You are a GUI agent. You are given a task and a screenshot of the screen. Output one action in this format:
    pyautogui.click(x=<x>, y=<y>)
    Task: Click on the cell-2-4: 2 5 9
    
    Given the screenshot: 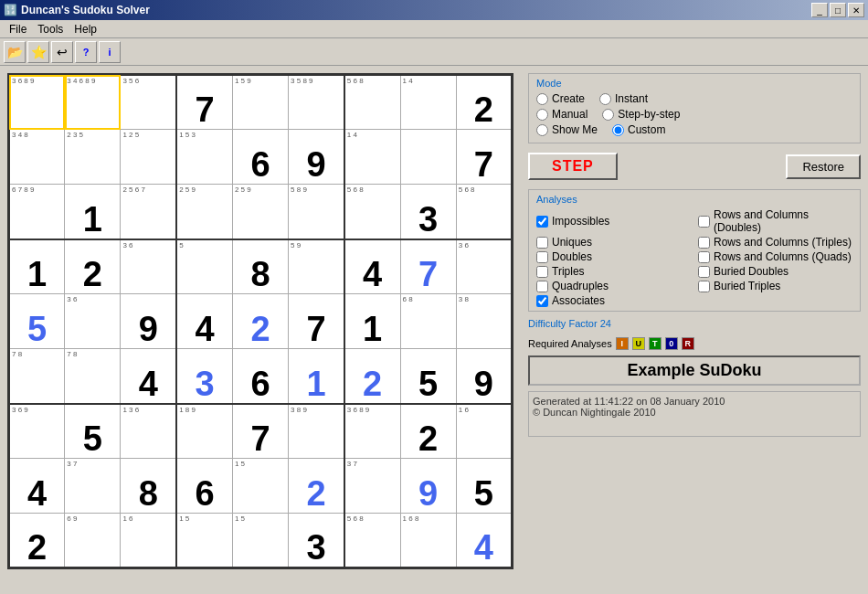 What is the action you would take?
    pyautogui.click(x=259, y=212)
    